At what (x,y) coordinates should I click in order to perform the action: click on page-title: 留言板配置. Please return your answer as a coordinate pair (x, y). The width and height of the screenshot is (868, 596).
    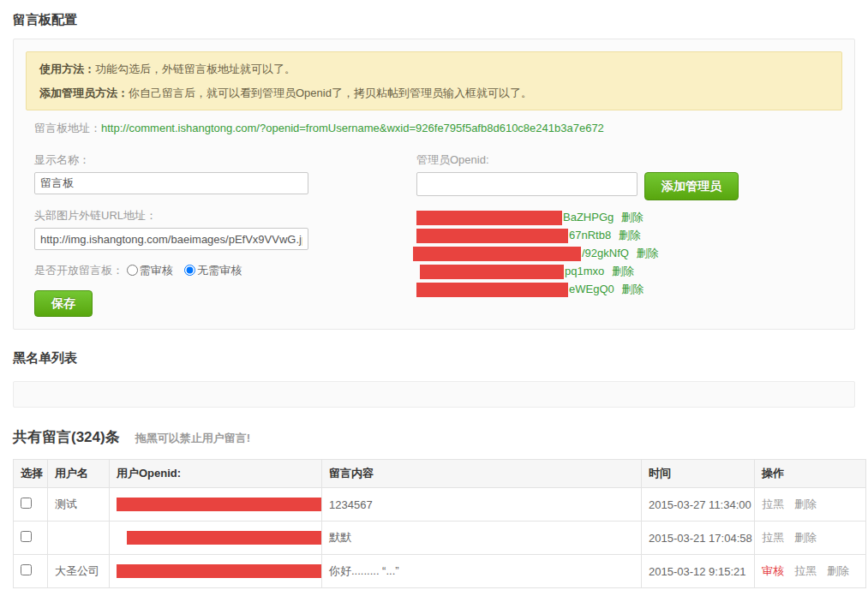
    Looking at the image, I should click on (434, 21).